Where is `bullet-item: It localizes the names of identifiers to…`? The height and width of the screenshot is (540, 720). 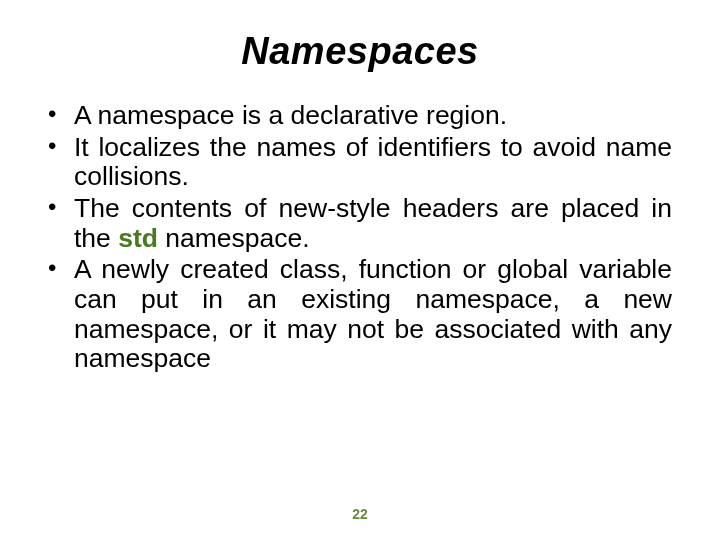 bullet-item: It localizes the names of identifiers to… is located at coordinates (360, 162).